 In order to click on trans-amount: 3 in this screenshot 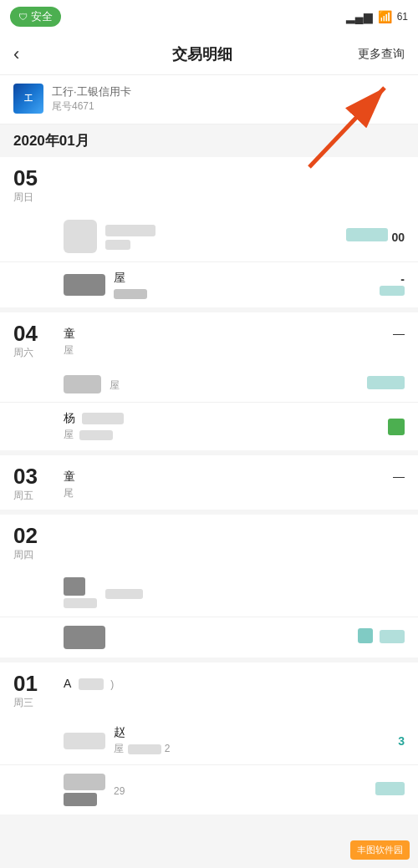, I will do `click(401, 741)`.